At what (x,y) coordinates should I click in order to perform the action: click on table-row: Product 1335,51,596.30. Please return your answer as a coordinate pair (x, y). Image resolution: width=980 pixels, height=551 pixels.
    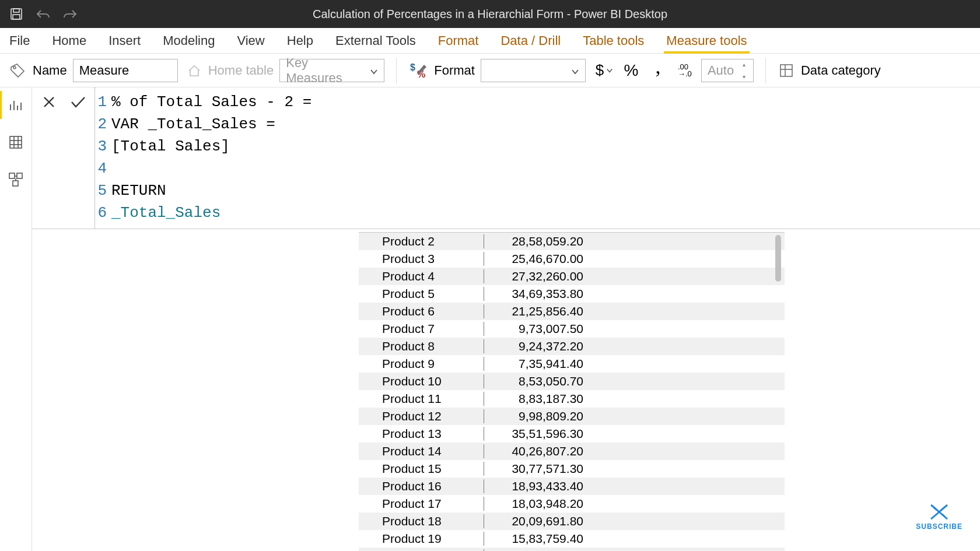
    Looking at the image, I should click on (572, 434).